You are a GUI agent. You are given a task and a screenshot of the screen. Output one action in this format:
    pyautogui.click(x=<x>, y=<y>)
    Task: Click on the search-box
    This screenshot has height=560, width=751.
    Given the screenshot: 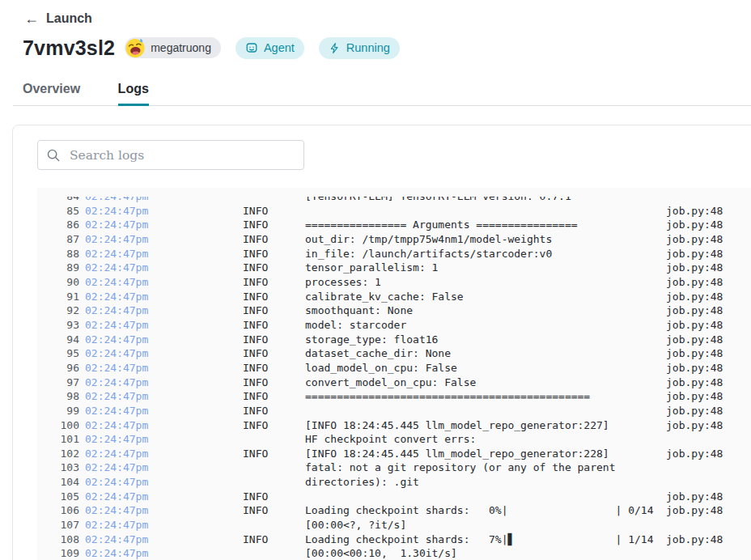 What is the action you would take?
    pyautogui.click(x=171, y=155)
    